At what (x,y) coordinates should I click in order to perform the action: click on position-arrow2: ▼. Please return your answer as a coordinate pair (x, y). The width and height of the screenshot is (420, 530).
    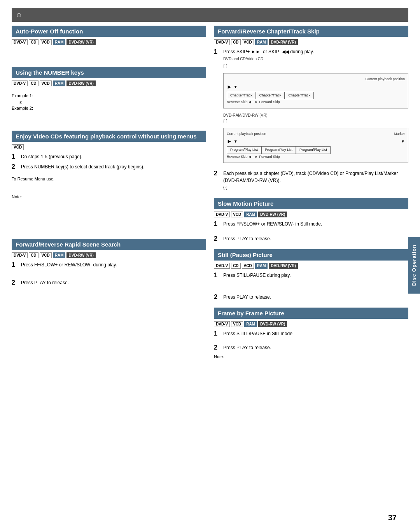
    Looking at the image, I should click on (236, 142).